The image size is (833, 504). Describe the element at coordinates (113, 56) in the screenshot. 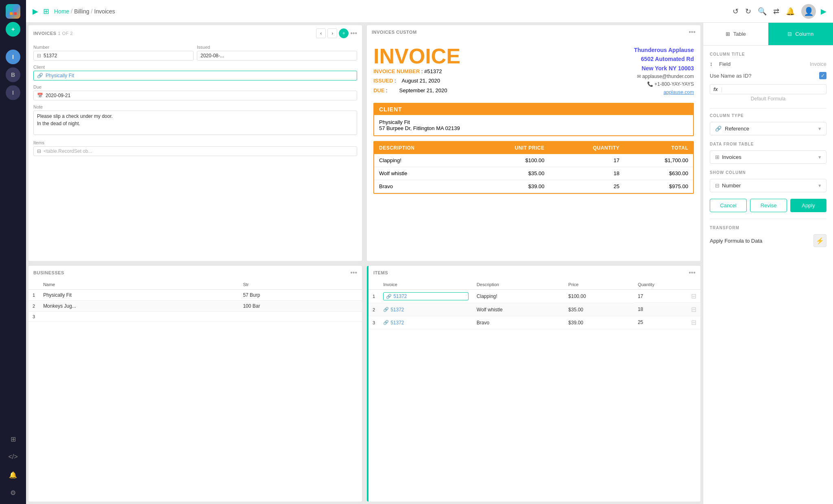

I see `number-input: ⊟ 51372` at that location.